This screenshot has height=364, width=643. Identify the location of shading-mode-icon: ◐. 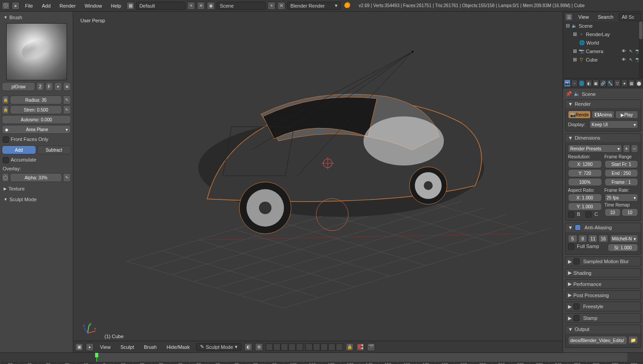
(248, 347).